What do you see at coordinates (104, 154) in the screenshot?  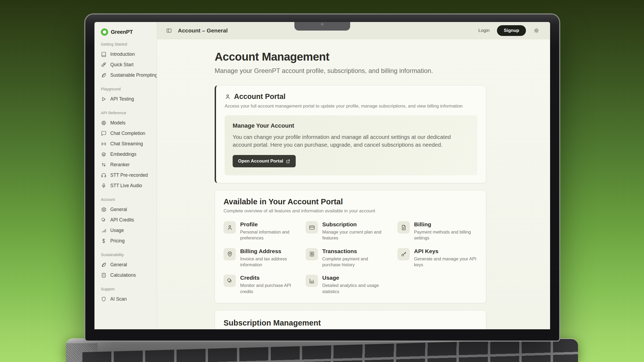 I see `layers-icon` at bounding box center [104, 154].